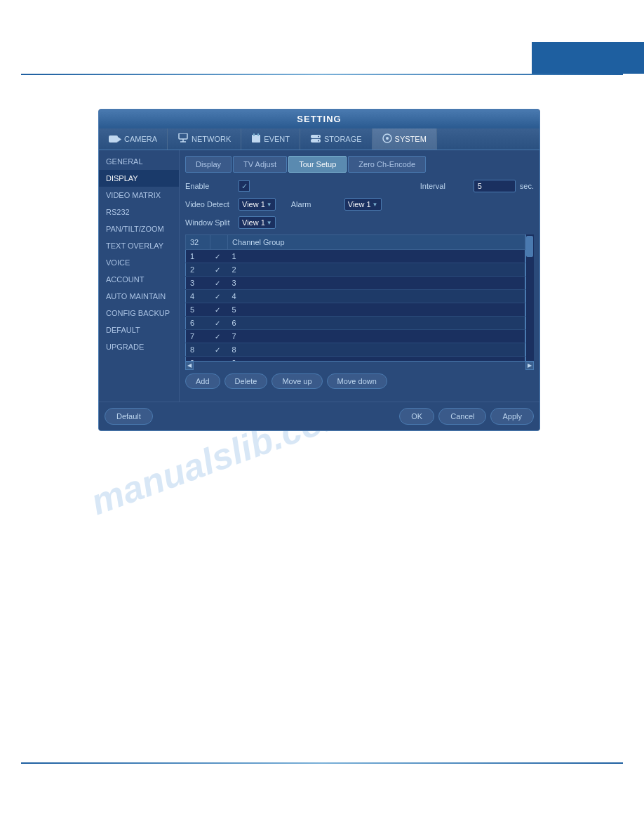 This screenshot has height=834, width=644. What do you see at coordinates (139, 212) in the screenshot?
I see `sidebar-item-rs232: RS232` at bounding box center [139, 212].